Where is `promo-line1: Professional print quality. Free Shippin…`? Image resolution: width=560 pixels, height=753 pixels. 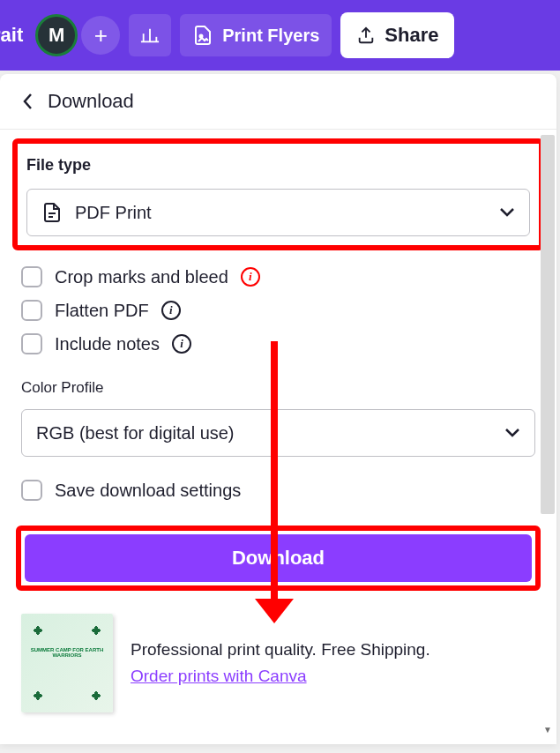
promo-line1: Professional print quality. Free Shippin… is located at coordinates (280, 649).